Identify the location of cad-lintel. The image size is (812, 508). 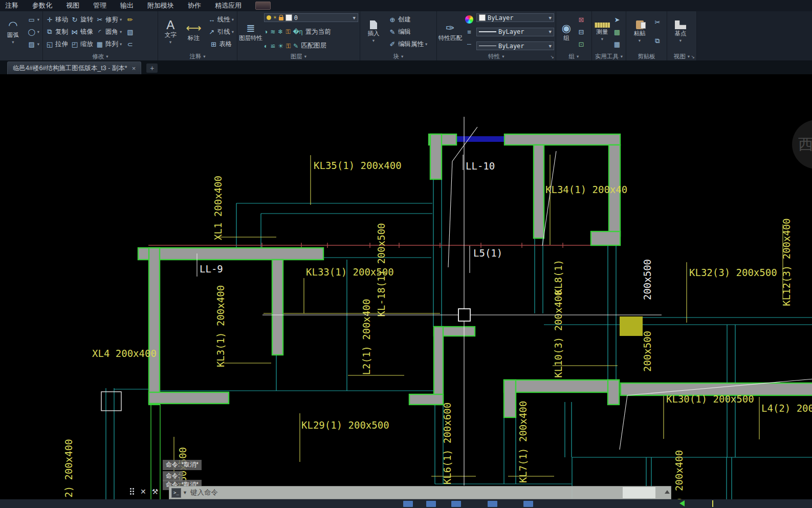
(480, 139).